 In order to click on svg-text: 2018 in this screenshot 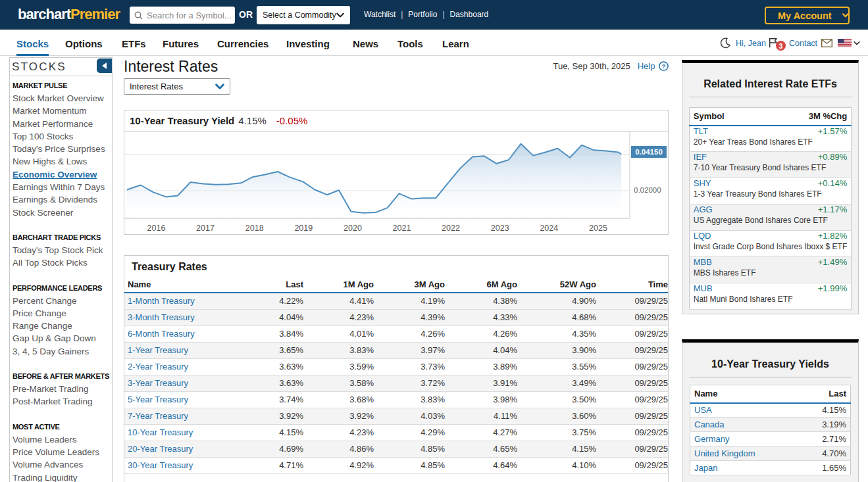, I will do `click(255, 228)`.